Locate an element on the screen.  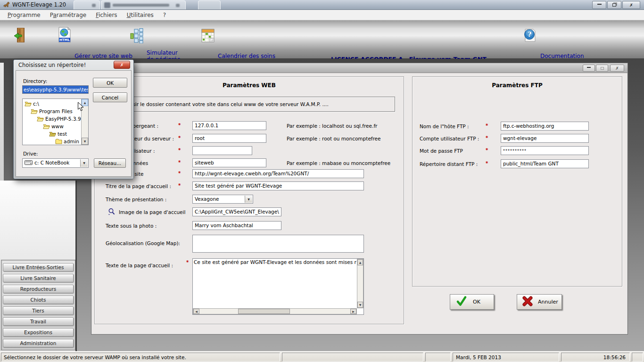
theme-select: Vexagone ▼ is located at coordinates (223, 199).